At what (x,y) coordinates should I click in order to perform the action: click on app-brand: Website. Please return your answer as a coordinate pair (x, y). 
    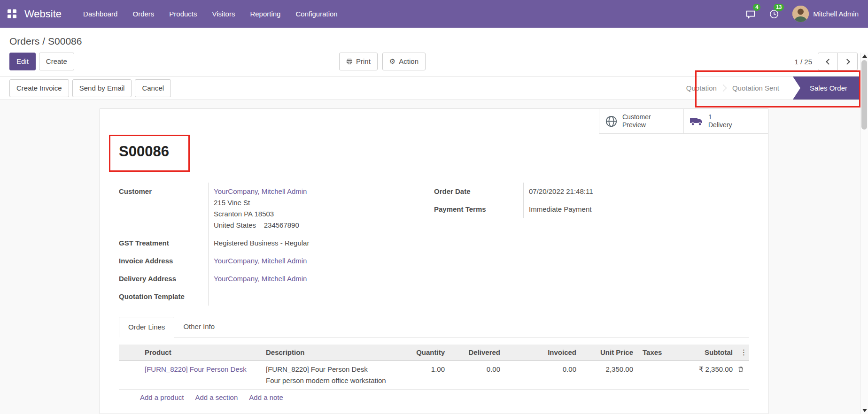
    Looking at the image, I should click on (43, 14).